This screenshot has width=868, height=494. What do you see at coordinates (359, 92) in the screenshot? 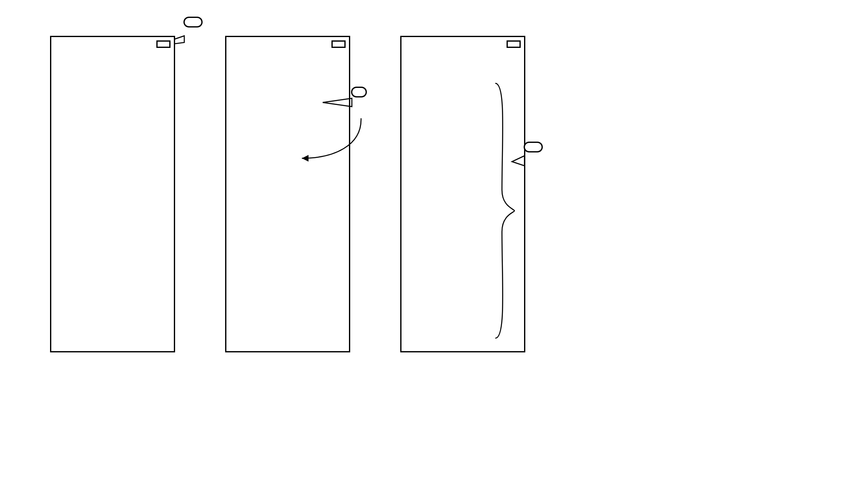
I see `callout-user-adjustment` at bounding box center [359, 92].